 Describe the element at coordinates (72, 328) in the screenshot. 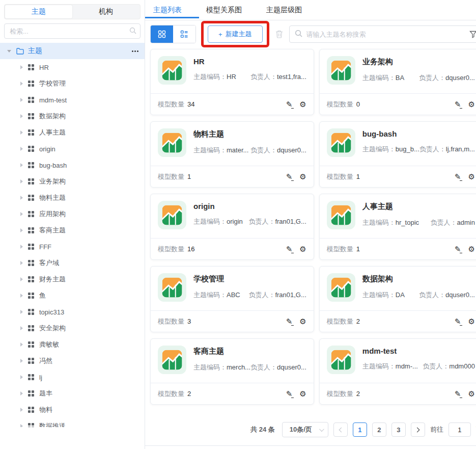

I see `tree-item: 安全架构` at that location.